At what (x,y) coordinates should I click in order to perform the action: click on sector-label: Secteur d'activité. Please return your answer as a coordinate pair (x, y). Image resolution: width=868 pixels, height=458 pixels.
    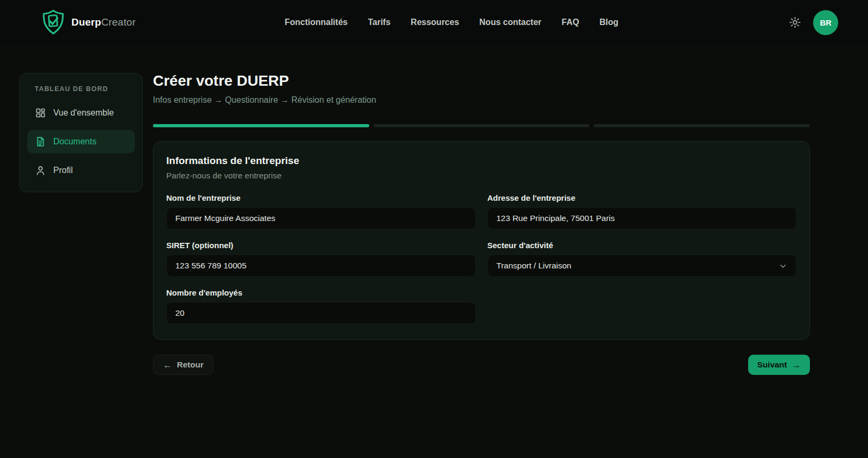
    Looking at the image, I should click on (643, 245).